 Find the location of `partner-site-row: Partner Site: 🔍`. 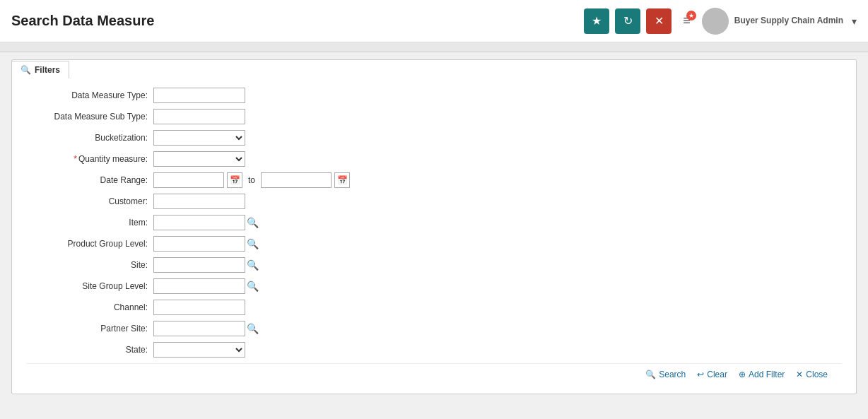

partner-site-row: Partner Site: 🔍 is located at coordinates (434, 329).